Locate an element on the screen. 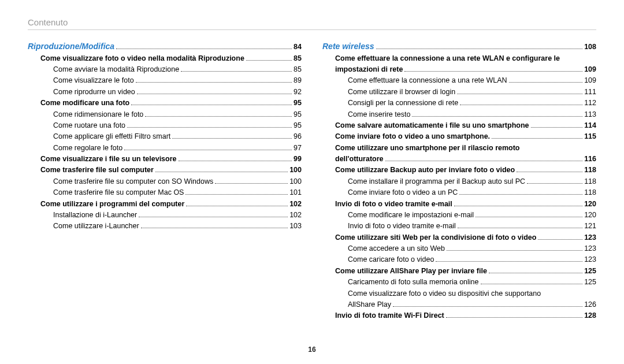 The image size is (624, 364). toc-page: 95 is located at coordinates (298, 103).